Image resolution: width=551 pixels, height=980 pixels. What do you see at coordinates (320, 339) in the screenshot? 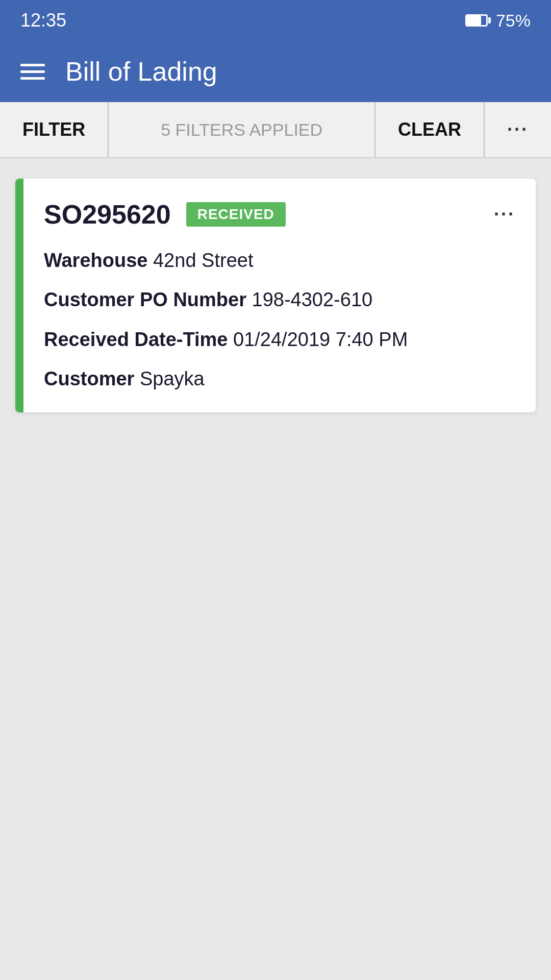
I see `received-date-value: 01/24/2019 7:40 PM` at bounding box center [320, 339].